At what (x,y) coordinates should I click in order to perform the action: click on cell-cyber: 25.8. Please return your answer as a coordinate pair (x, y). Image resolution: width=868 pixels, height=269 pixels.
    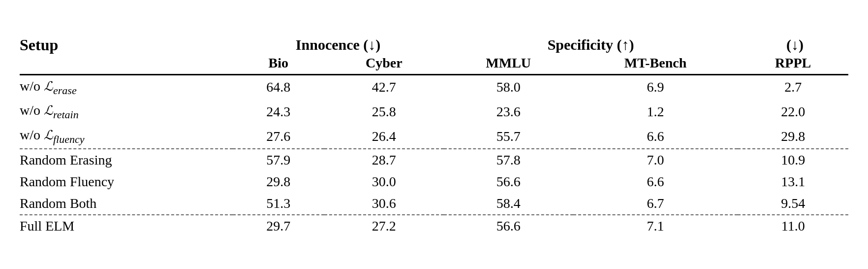
    Looking at the image, I should click on (384, 112).